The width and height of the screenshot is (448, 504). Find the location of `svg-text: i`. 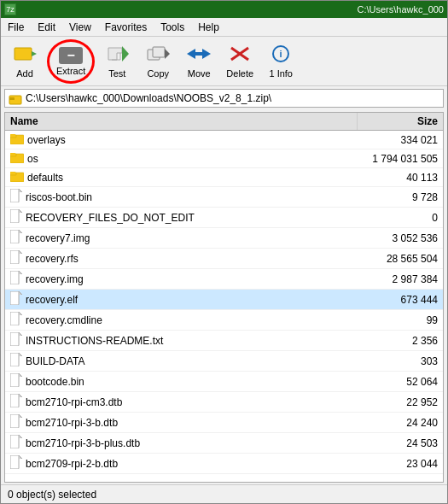

svg-text: i is located at coordinates (282, 54).